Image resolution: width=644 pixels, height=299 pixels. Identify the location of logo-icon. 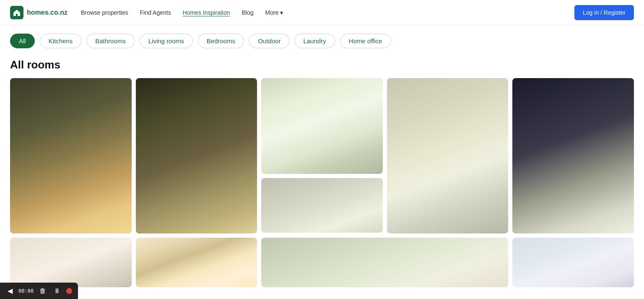
(17, 13).